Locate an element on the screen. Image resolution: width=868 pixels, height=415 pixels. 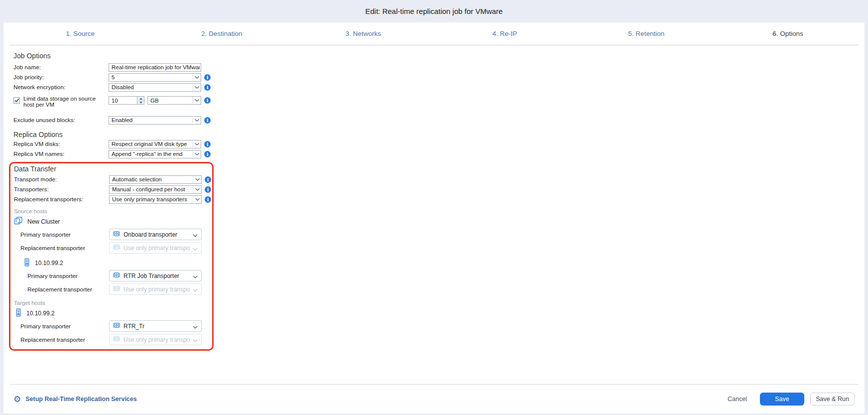
tab-source: 1. Source is located at coordinates (80, 34).